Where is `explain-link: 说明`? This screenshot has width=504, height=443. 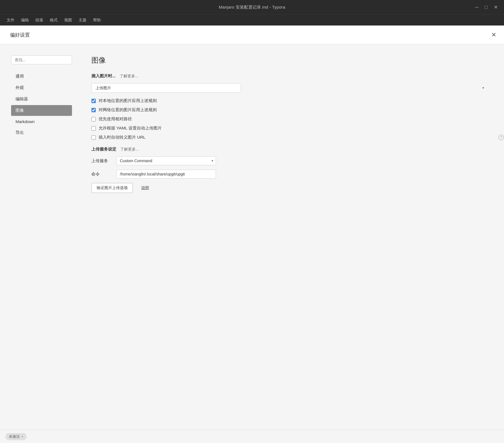 explain-link: 说明 is located at coordinates (145, 188).